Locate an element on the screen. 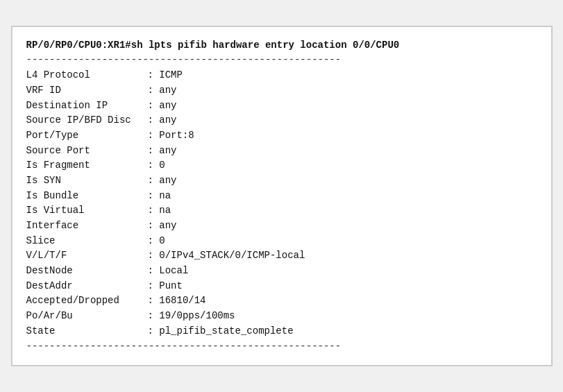 The image size is (563, 392). table-row: DestAddr: Punt is located at coordinates (282, 287).